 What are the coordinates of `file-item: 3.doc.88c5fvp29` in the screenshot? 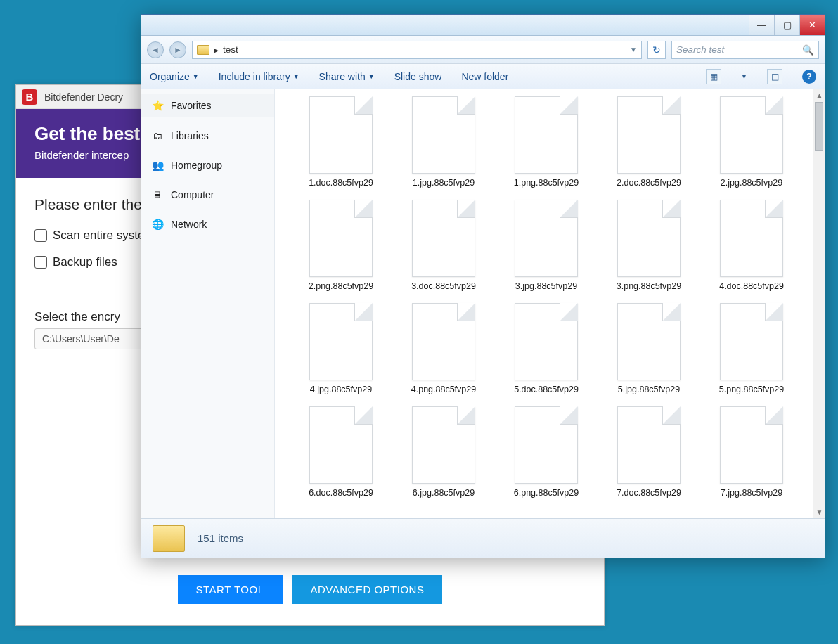 It's located at (444, 246).